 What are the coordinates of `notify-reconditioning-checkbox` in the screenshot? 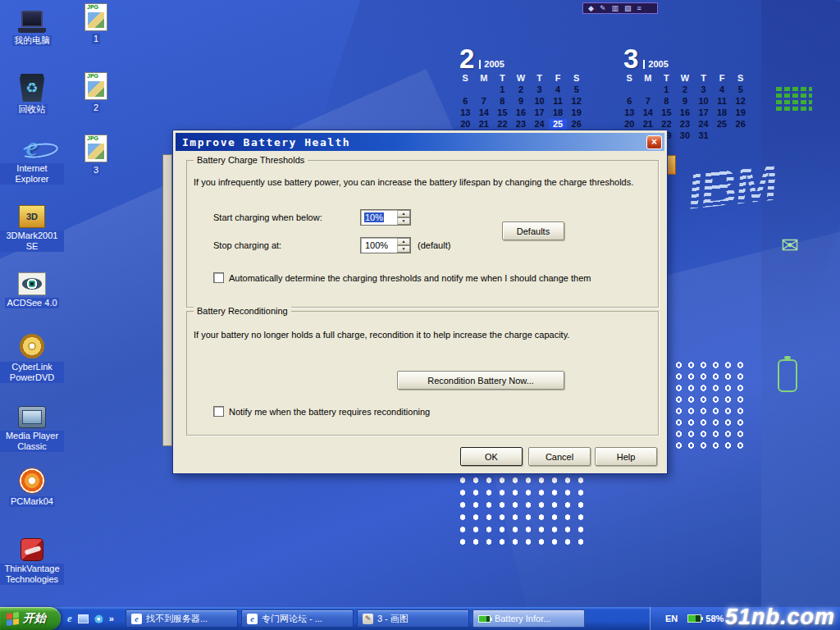 It's located at (218, 412).